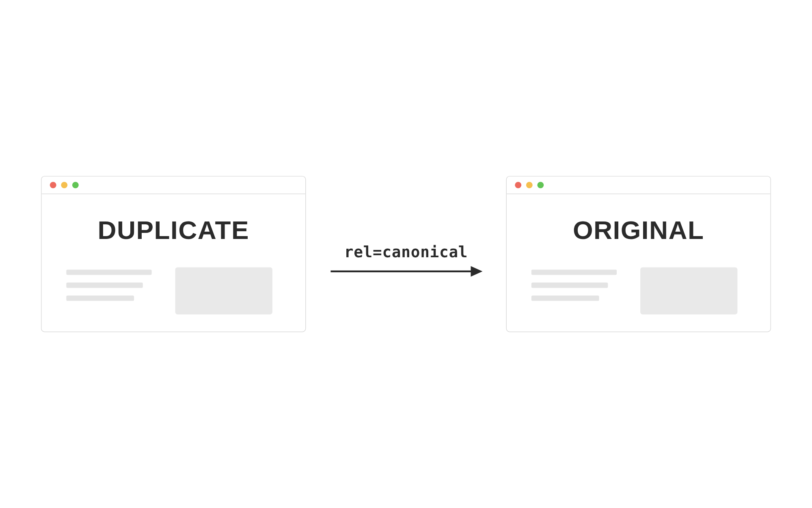 The width and height of the screenshot is (812, 508). Describe the element at coordinates (639, 230) in the screenshot. I see `page-title: ORIGINAL` at that location.